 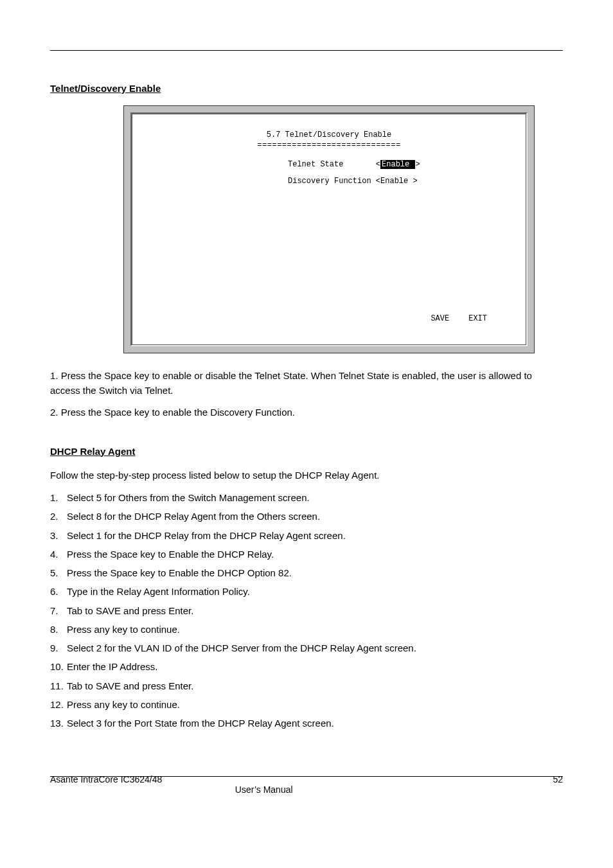 I want to click on footer-left: Asante IntraCore IC3624/48, so click(x=301, y=784).